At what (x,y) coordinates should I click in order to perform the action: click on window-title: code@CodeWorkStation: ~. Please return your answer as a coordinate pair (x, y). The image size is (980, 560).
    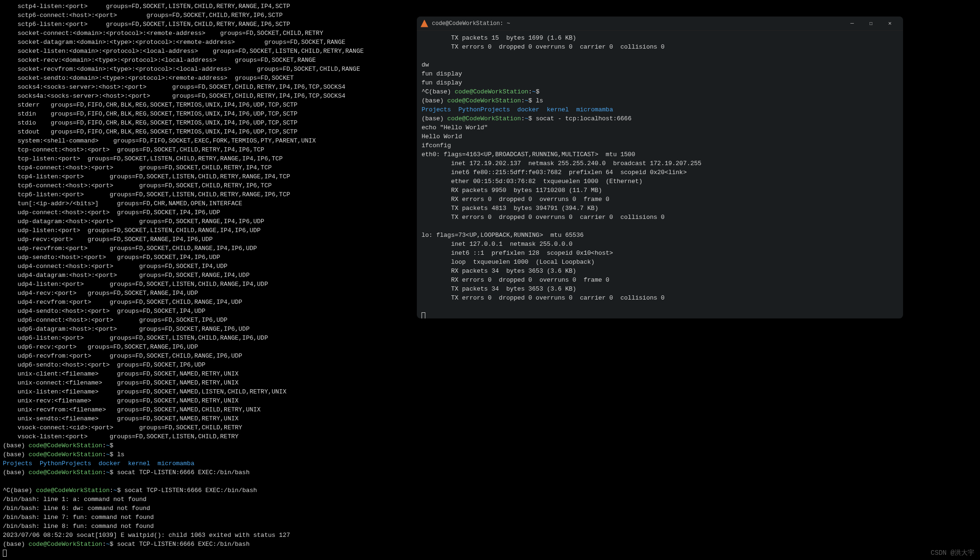
    Looking at the image, I should click on (637, 24).